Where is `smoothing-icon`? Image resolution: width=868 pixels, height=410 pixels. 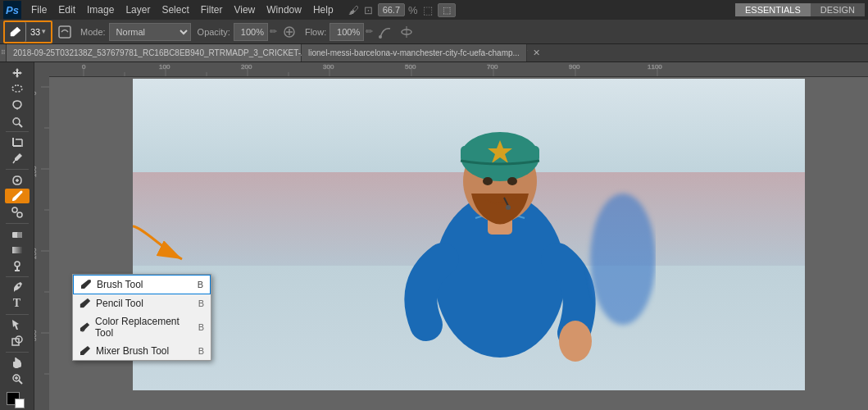 smoothing-icon is located at coordinates (385, 32).